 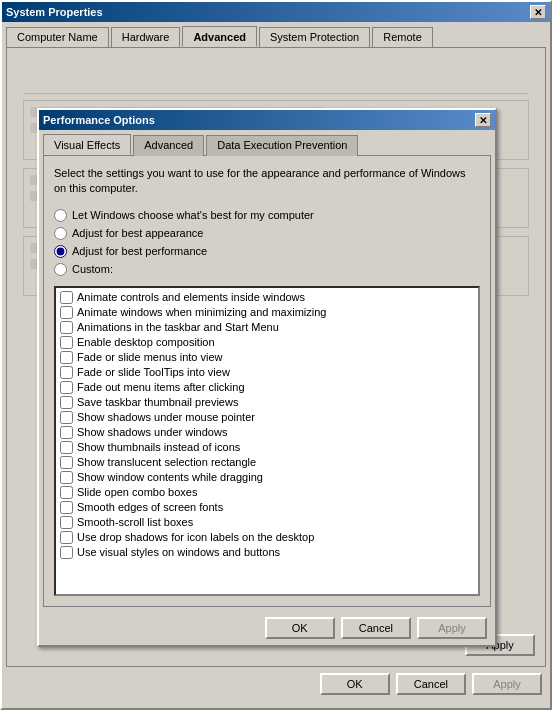 I want to click on checkbox-show-shadows-windows-input, so click(x=66, y=432).